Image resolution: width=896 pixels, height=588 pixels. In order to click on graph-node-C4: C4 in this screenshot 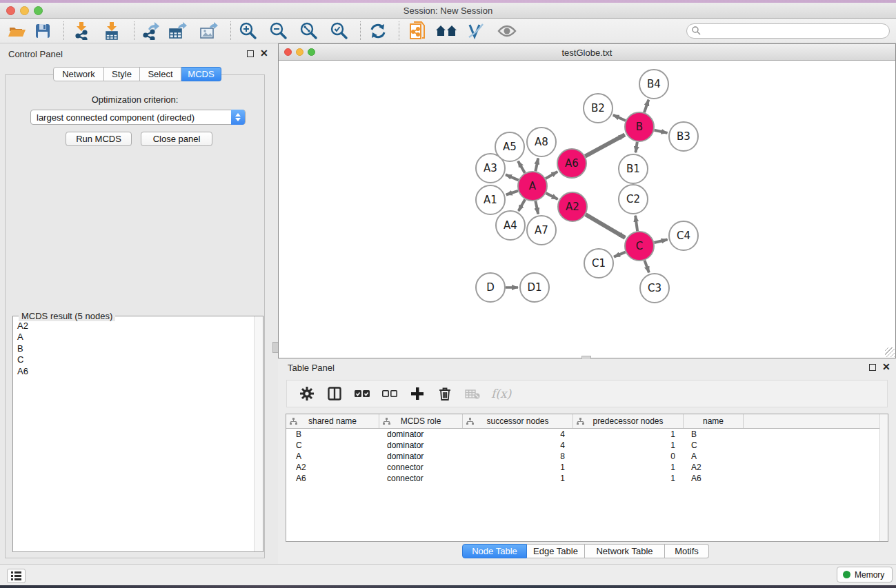, I will do `click(684, 236)`.